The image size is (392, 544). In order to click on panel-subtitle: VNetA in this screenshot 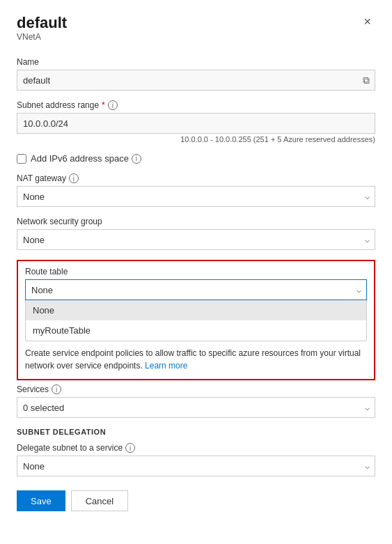, I will do `click(42, 37)`.